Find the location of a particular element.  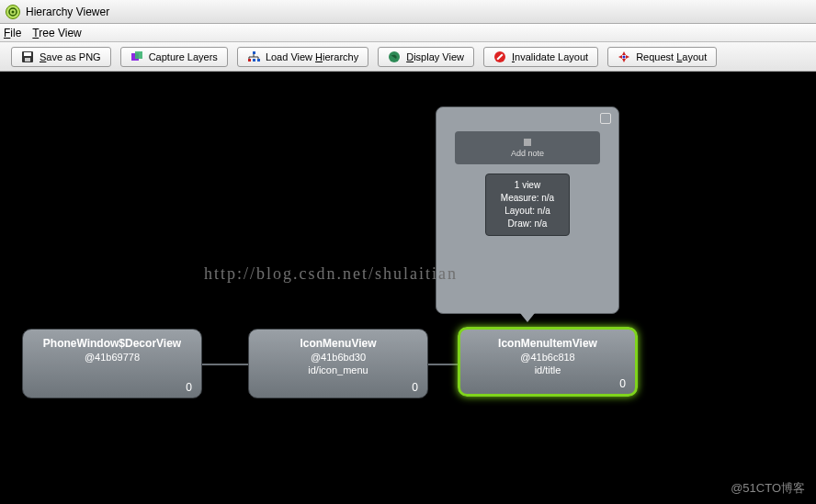

save-icon is located at coordinates (28, 57).